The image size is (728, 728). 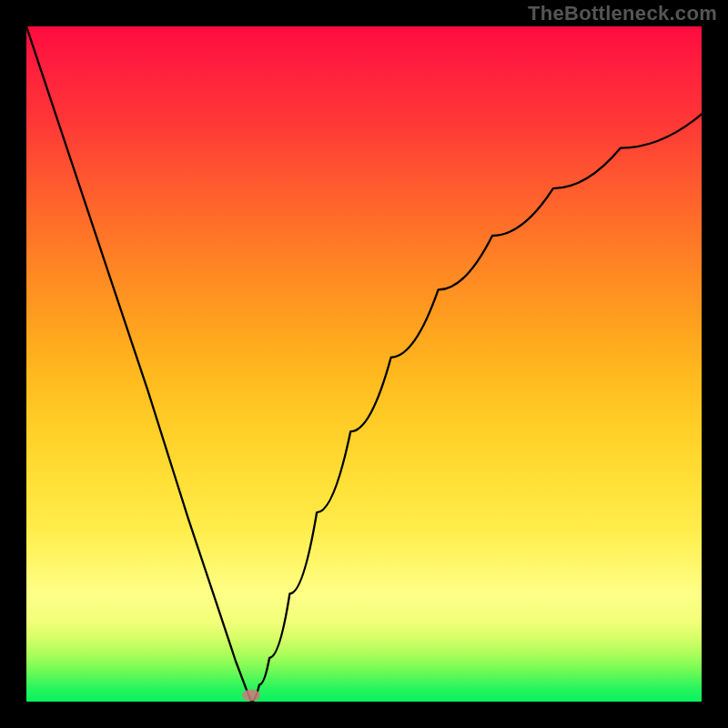 I want to click on watermark-text: TheBottleneck.com, so click(x=622, y=14).